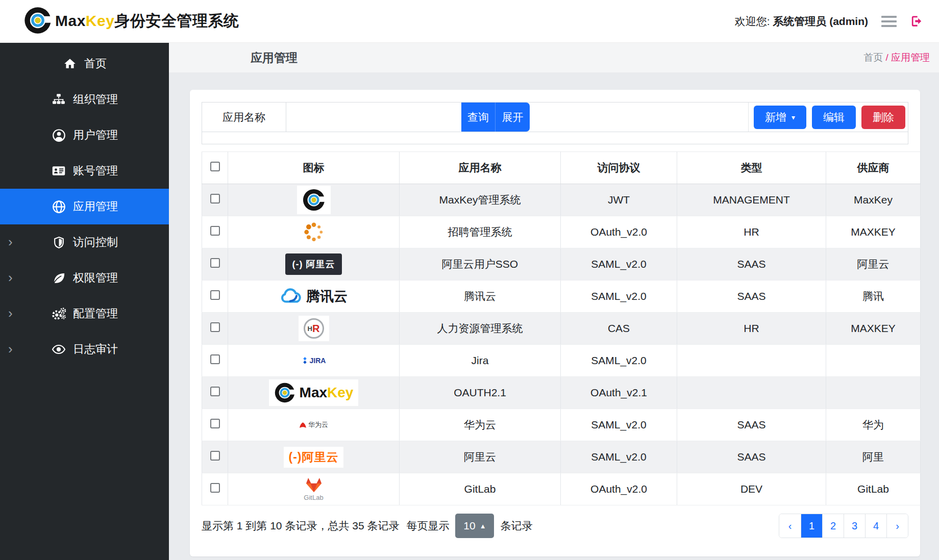 This screenshot has height=560, width=939. What do you see at coordinates (95, 171) in the screenshot?
I see `sidebar-item-label: 账号管理` at bounding box center [95, 171].